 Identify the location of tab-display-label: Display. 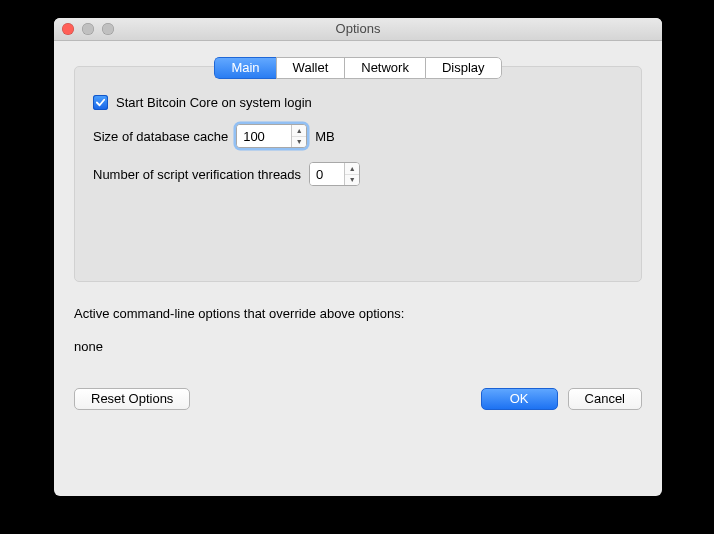
(464, 68).